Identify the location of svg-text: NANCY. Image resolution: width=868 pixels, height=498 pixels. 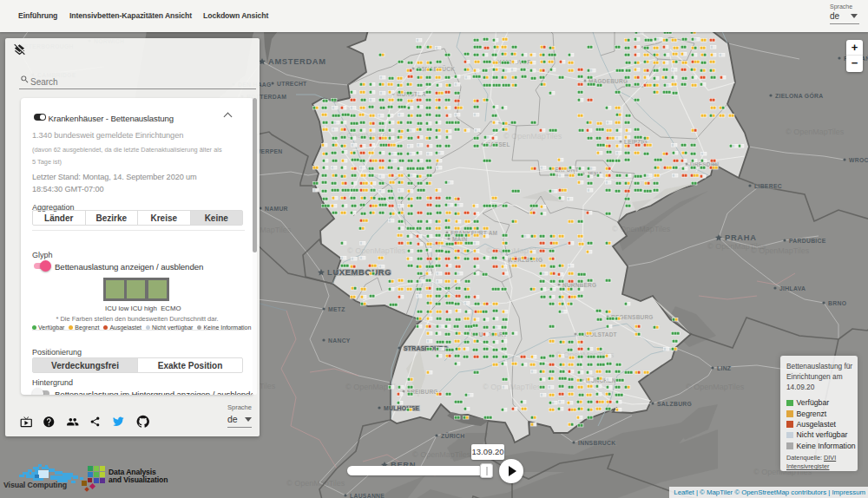
(339, 340).